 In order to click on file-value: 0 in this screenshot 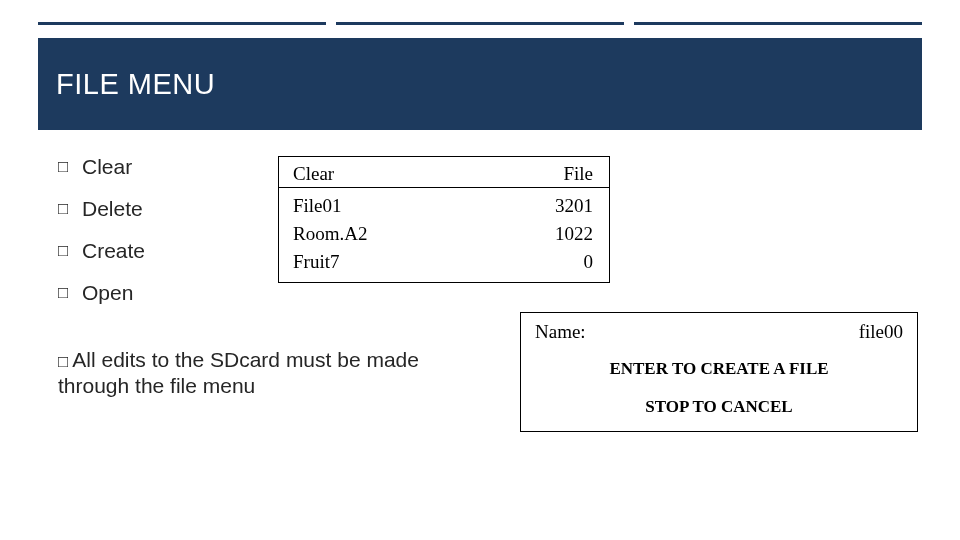, I will do `click(589, 262)`.